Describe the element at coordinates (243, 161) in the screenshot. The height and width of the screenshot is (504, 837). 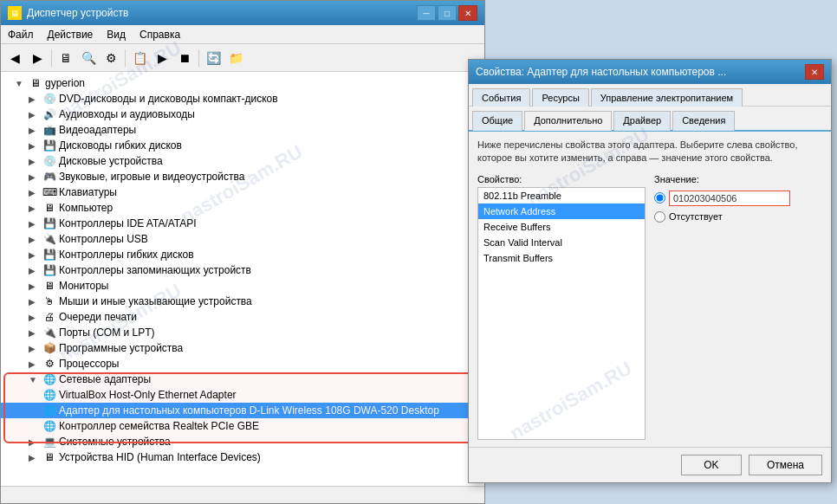
I see `tree-item-disk: ▶ 💿 Дисковые устройства` at that location.